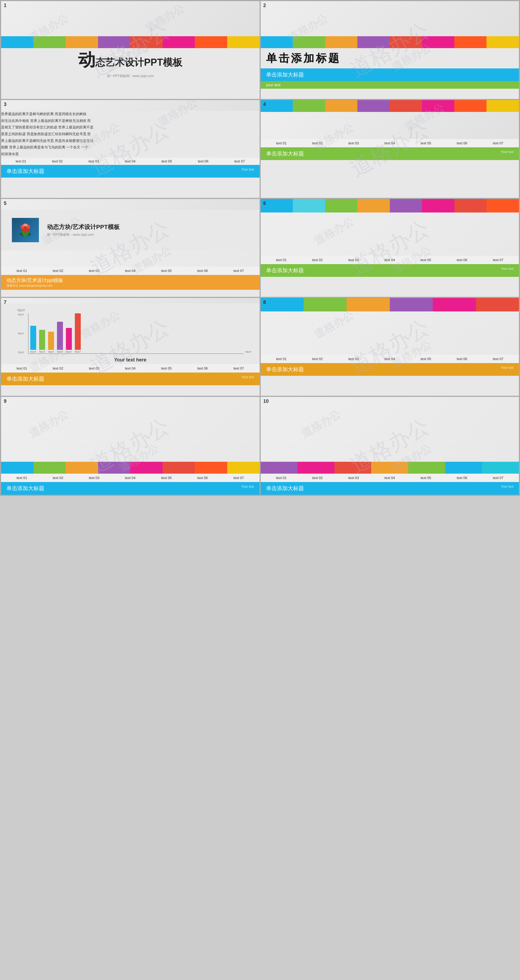 This screenshot has width=520, height=980. What do you see at coordinates (130, 334) in the screenshot?
I see `slide7-chart-area: TEXT TEXT TEXT TEXT TEXT TEXT` at bounding box center [130, 334].